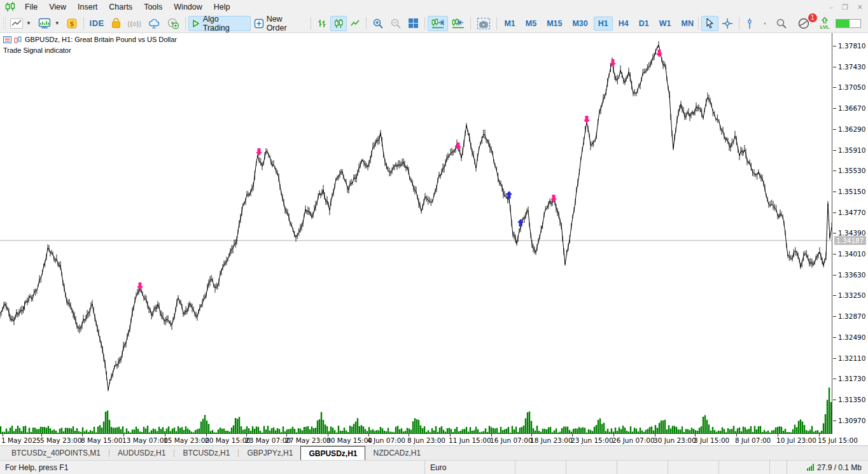 The image size is (868, 474). What do you see at coordinates (851, 254) in the screenshot?
I see `price-axis-label: 1.34010` at bounding box center [851, 254].